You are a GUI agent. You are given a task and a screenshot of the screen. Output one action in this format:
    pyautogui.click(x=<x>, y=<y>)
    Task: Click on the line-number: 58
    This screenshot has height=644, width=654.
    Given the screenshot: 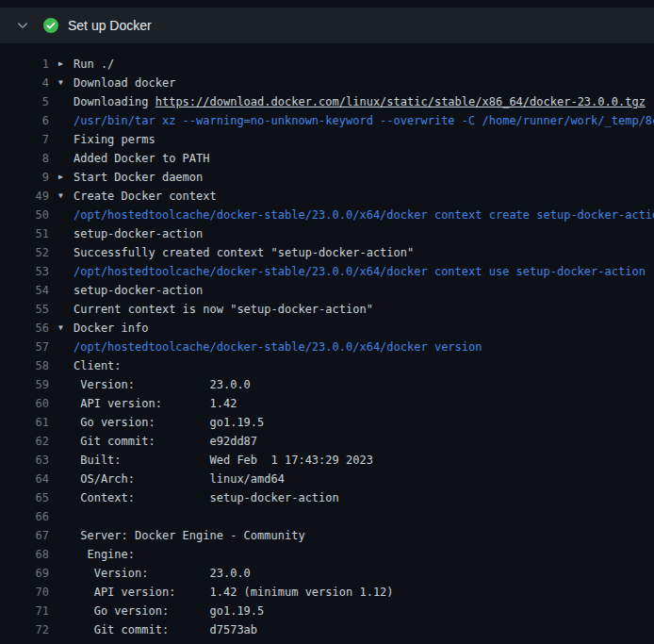 What is the action you would take?
    pyautogui.click(x=30, y=366)
    